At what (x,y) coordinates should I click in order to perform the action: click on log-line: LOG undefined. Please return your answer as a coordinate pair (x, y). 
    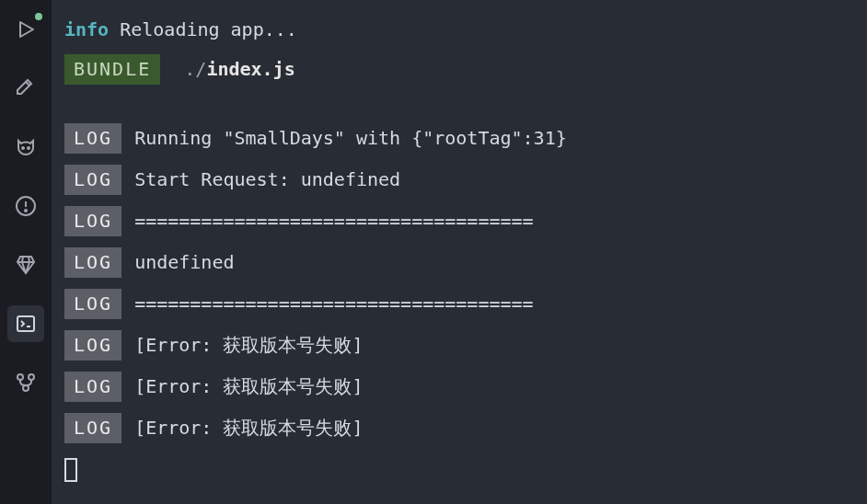
    Looking at the image, I should click on (459, 263).